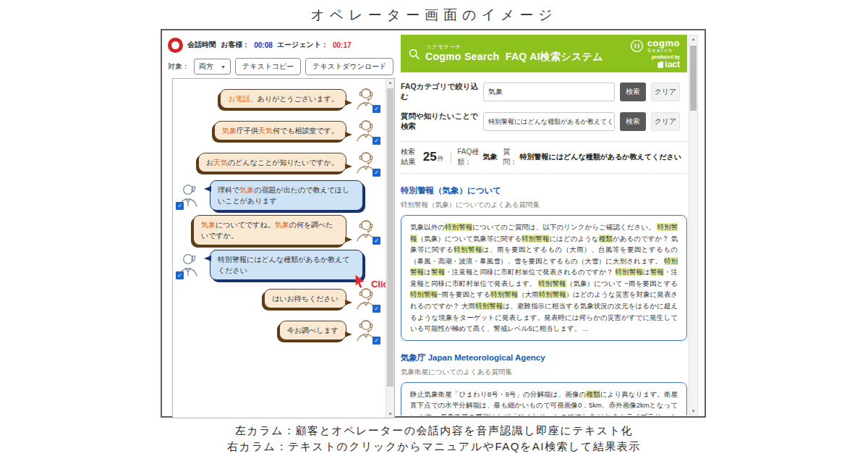  I want to click on cogmo-logo-block: cogmo Search produced by iact, so click(655, 54).